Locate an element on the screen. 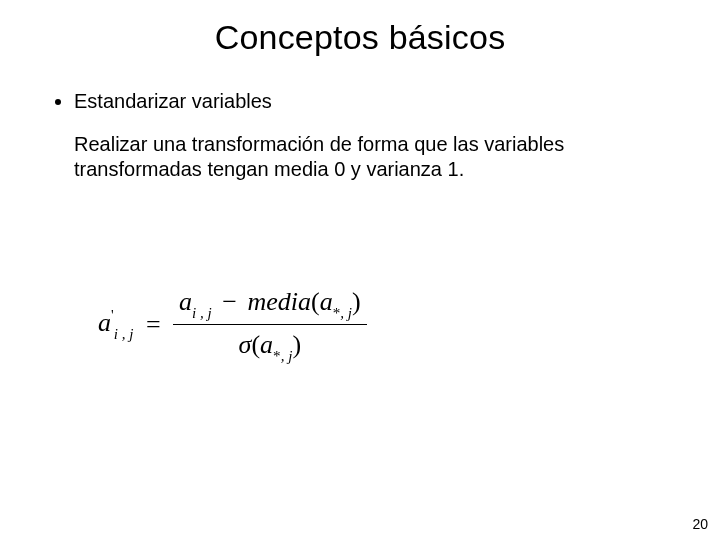  num-arg-sub: *, j is located at coordinates (342, 313).